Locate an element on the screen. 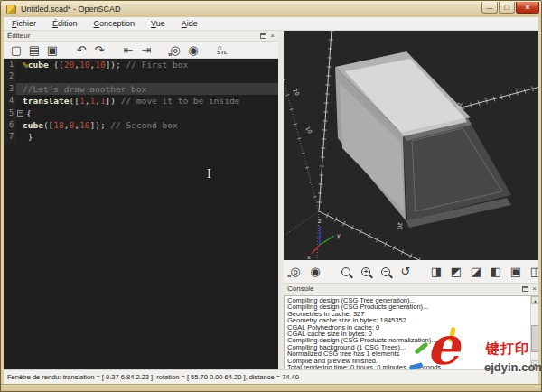  indent-button: ⇥ is located at coordinates (146, 51).